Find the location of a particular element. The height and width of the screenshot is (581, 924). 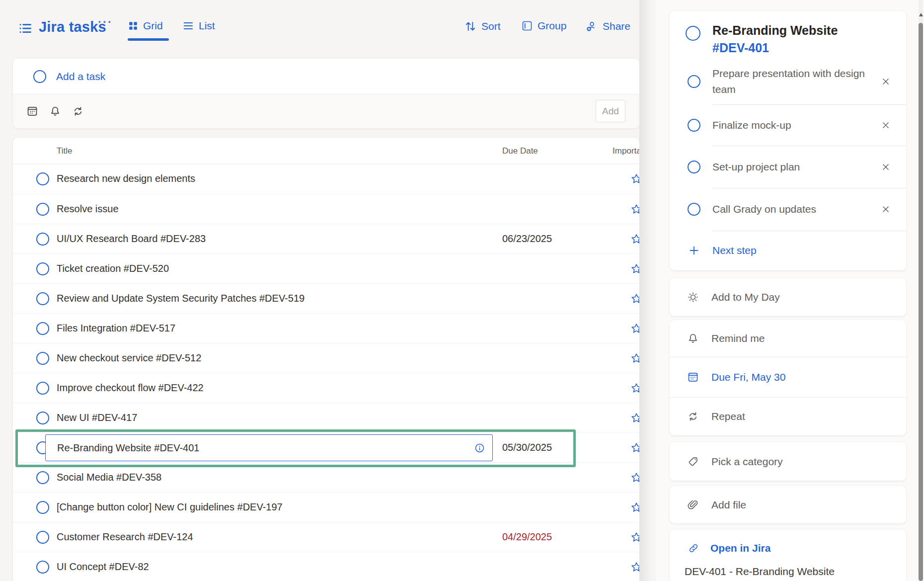

due-date-icon is located at coordinates (32, 111).